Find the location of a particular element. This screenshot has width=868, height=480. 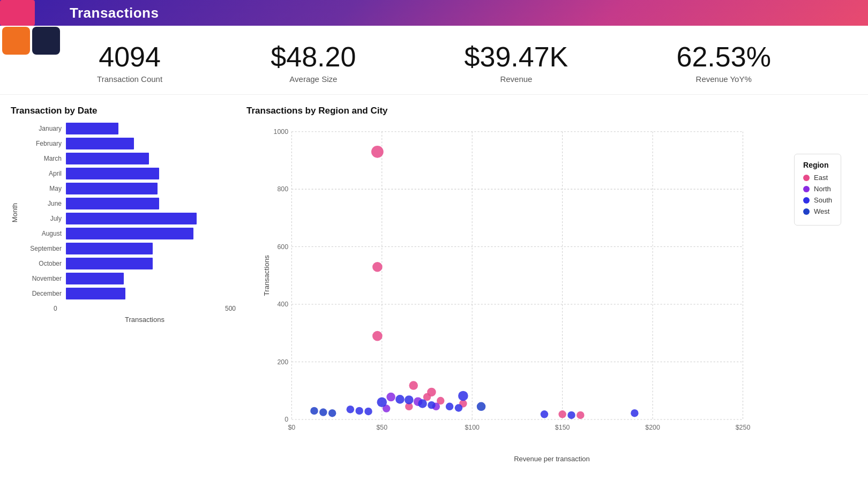

bar-month-label: October is located at coordinates (42, 264).